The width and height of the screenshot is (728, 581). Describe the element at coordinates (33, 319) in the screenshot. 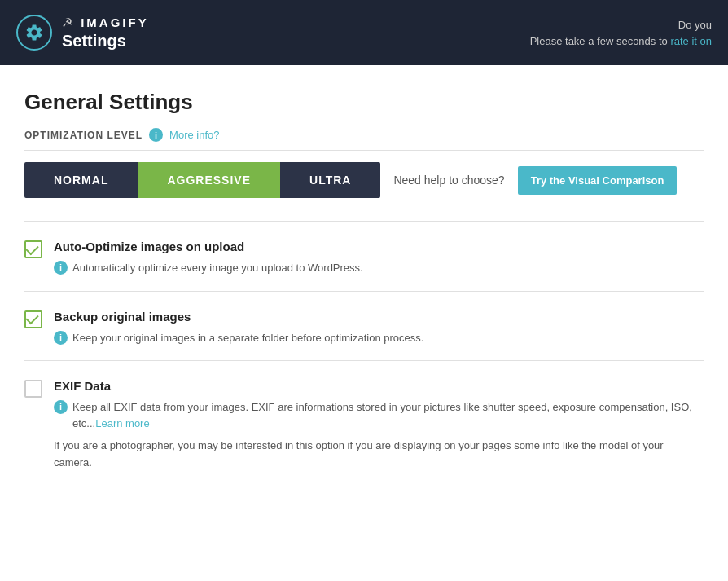

I see `backup-original-checkbox-wrap` at that location.